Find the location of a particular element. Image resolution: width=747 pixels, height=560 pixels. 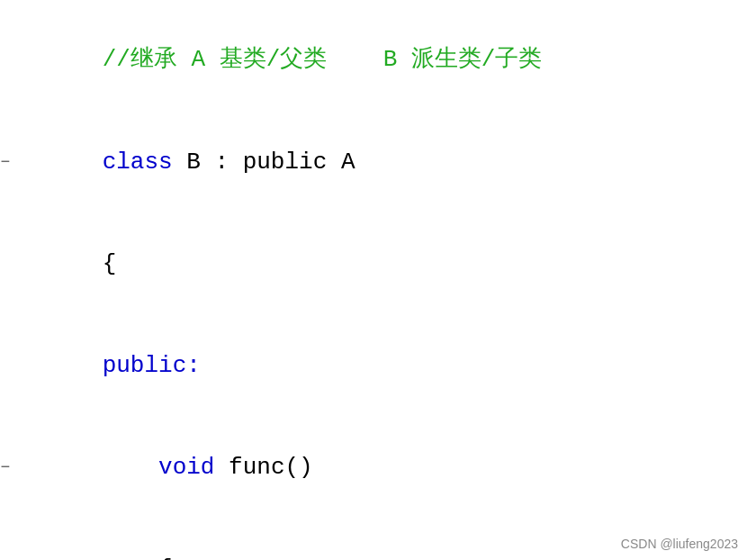

gutter-minus-2: − is located at coordinates (5, 467).